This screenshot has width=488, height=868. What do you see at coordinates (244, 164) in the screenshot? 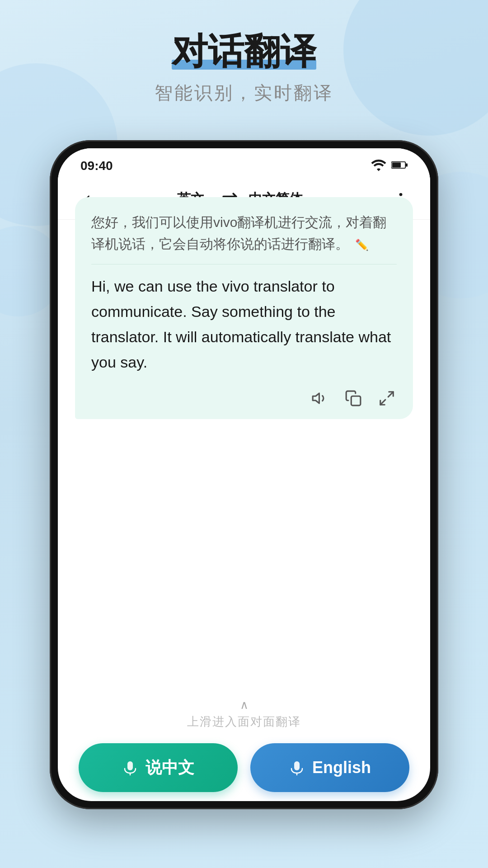
I see `status-bar: 09:40` at bounding box center [244, 164].